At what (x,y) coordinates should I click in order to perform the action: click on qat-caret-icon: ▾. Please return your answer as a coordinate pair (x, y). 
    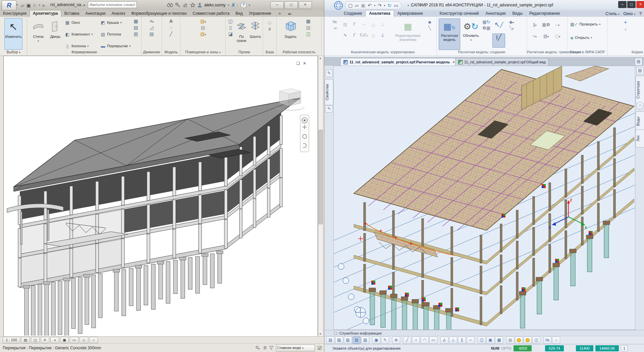
    Looking at the image, I should click on (40, 5).